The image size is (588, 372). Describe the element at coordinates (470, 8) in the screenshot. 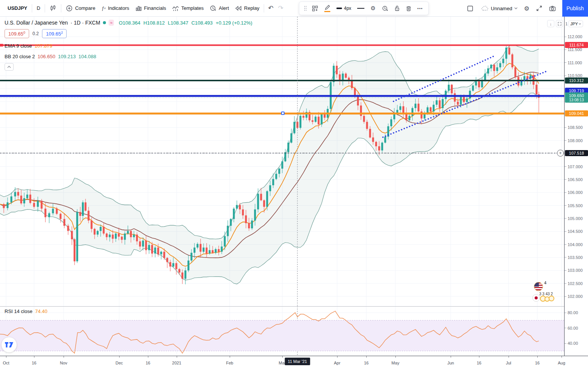

I see `layout-select-button` at that location.